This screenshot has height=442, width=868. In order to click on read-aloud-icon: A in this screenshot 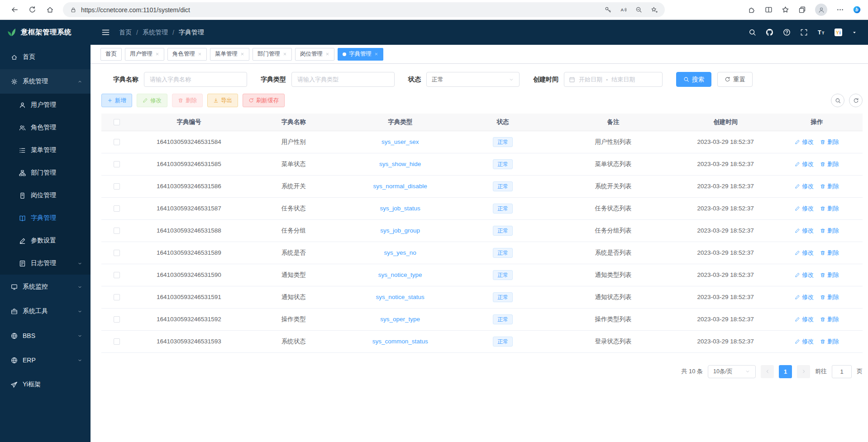, I will do `click(624, 10)`.